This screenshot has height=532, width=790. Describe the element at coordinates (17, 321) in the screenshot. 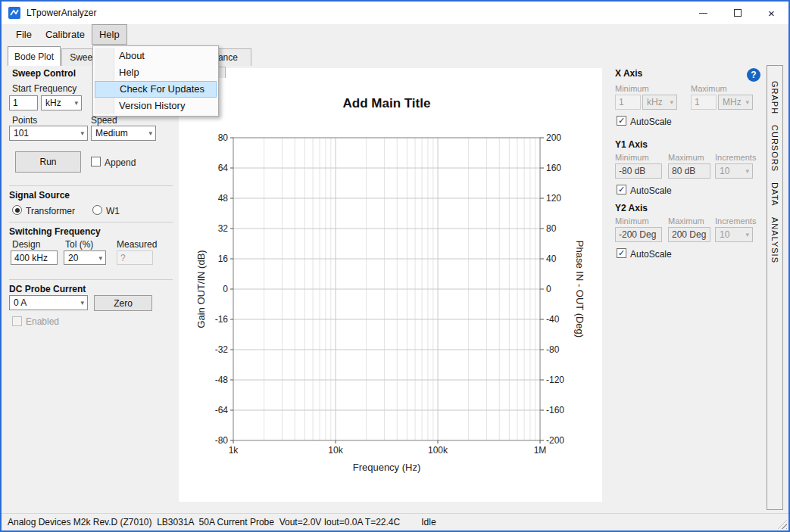

I see `enabled-checkbox` at that location.